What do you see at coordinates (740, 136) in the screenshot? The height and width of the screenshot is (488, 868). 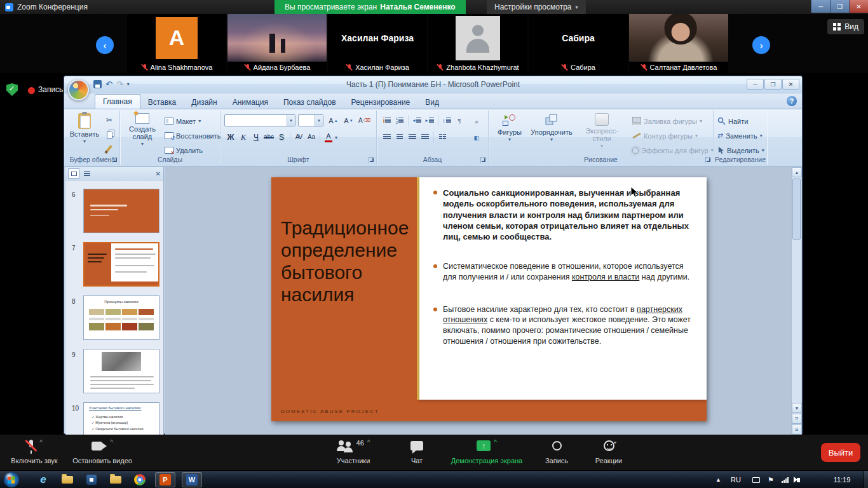 I see `replace-button: ⇄ Заменить ▾` at bounding box center [740, 136].